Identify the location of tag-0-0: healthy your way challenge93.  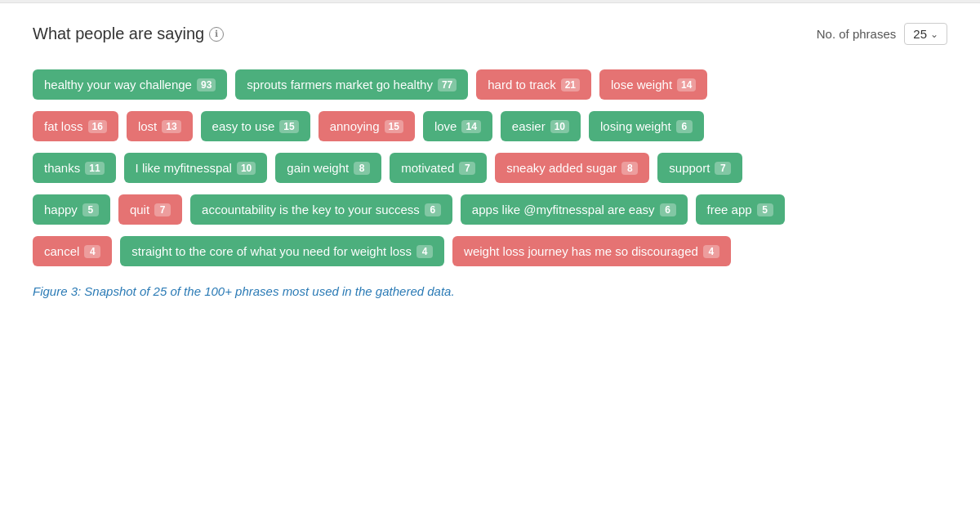
(130, 85).